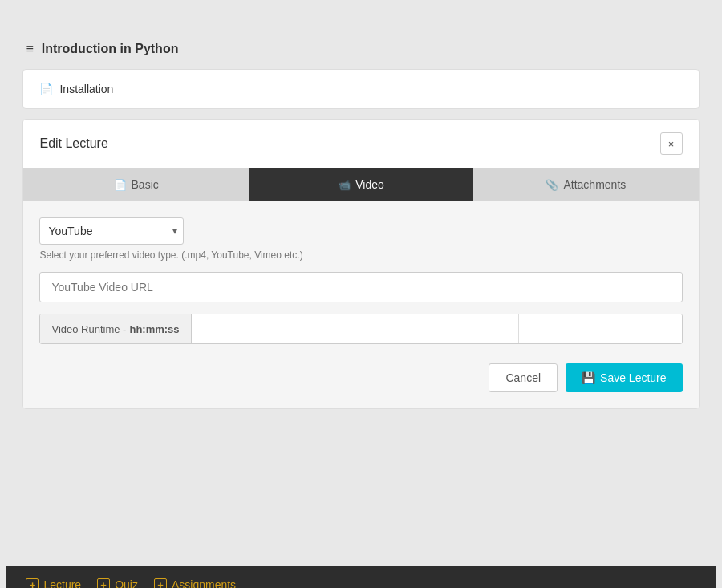  I want to click on bottom-bar: + Lecture + Quiz + Assignments, so click(361, 577).